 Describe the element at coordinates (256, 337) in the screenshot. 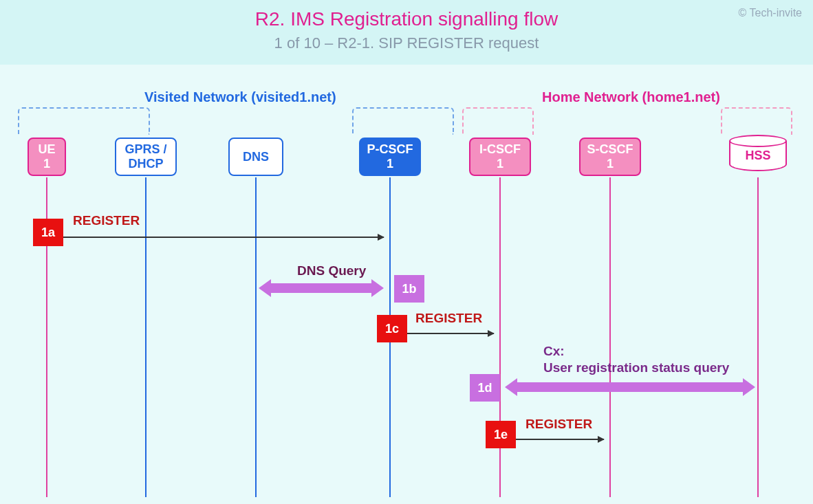

I see `lifeline-dns` at that location.